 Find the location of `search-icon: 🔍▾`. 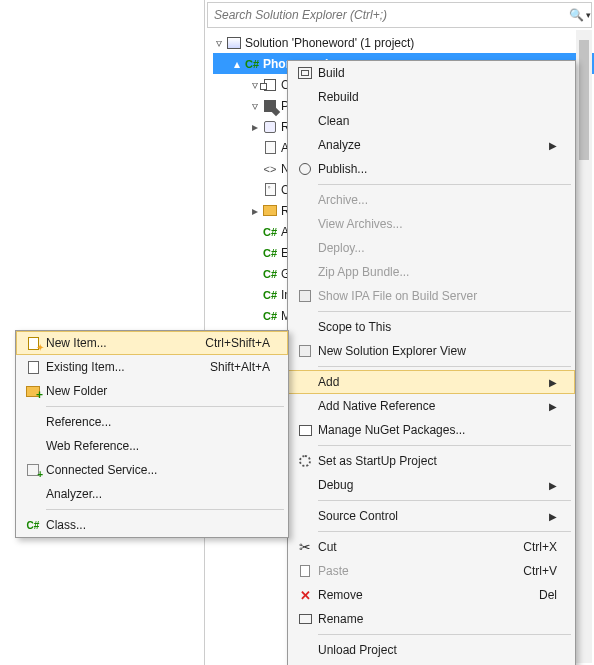

search-icon: 🔍▾ is located at coordinates (580, 15).